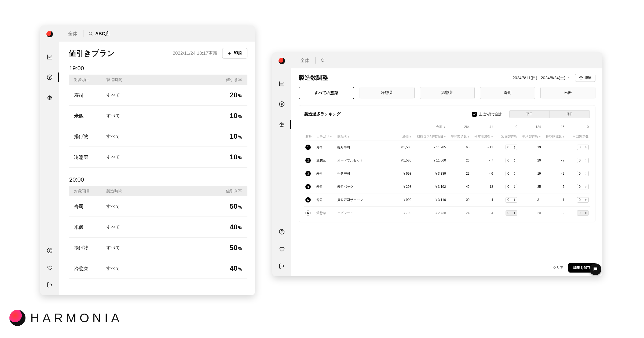 Image resolution: width=644 pixels, height=338 pixels. What do you see at coordinates (558, 268) in the screenshot?
I see `clear-button: クリア` at bounding box center [558, 268].